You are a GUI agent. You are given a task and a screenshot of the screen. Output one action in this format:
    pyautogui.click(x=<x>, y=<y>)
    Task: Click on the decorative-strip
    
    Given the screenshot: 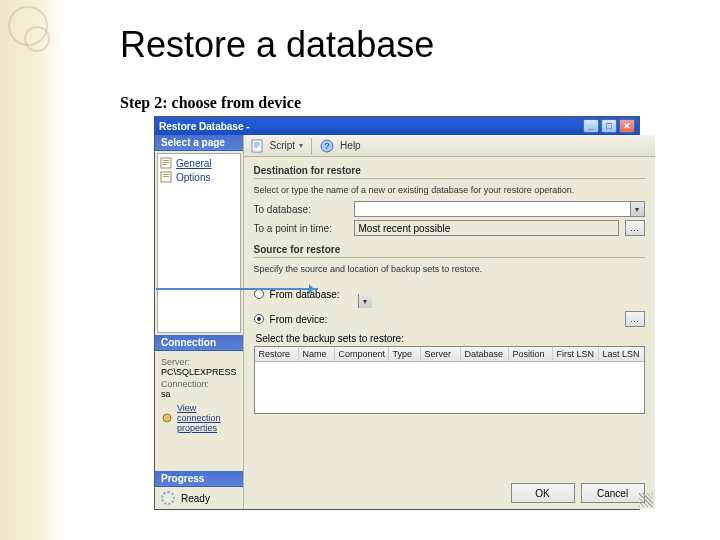 What is the action you would take?
    pyautogui.click(x=32, y=270)
    